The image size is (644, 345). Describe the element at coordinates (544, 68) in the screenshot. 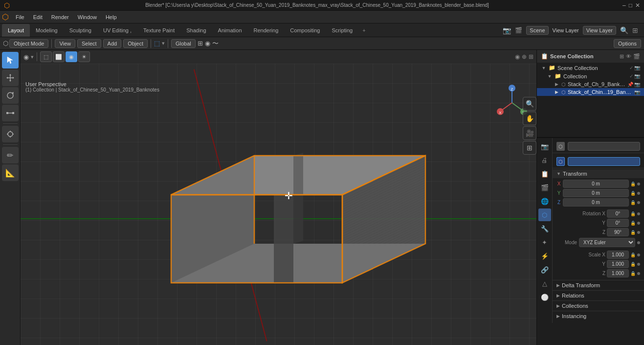

I see `tree-expand-scene: ▼` at that location.